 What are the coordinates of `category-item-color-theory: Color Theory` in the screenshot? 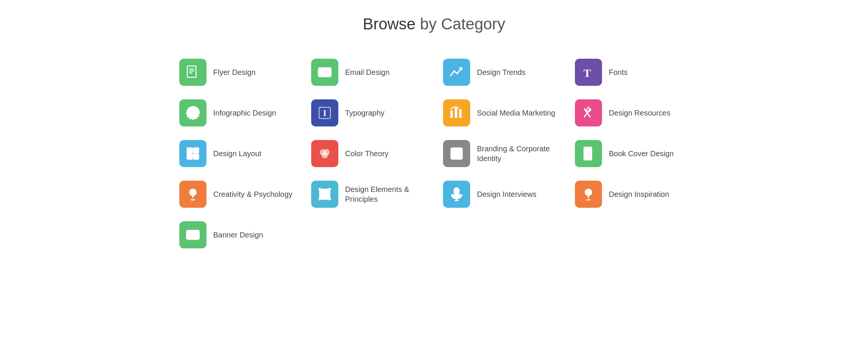 It's located at (368, 154).